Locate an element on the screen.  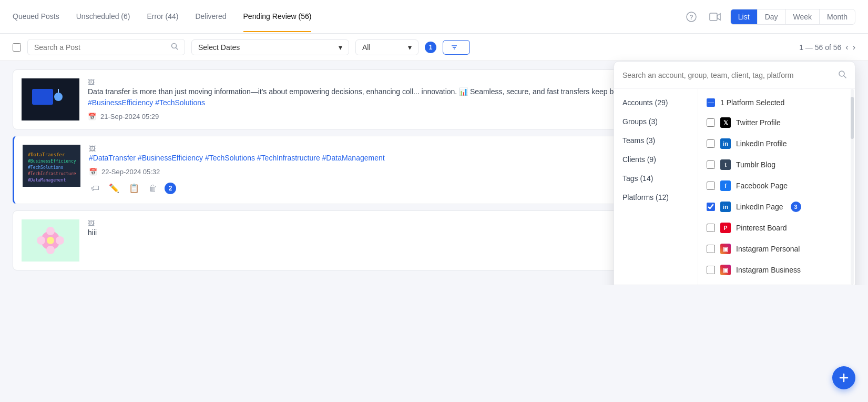
nav-right: ? List Day Week Month is located at coordinates (769, 17).